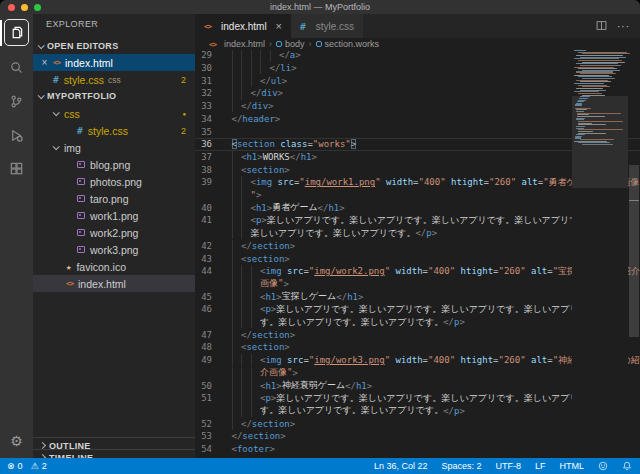  Describe the element at coordinates (539, 360) in the screenshot. I see `token: alt` at that location.